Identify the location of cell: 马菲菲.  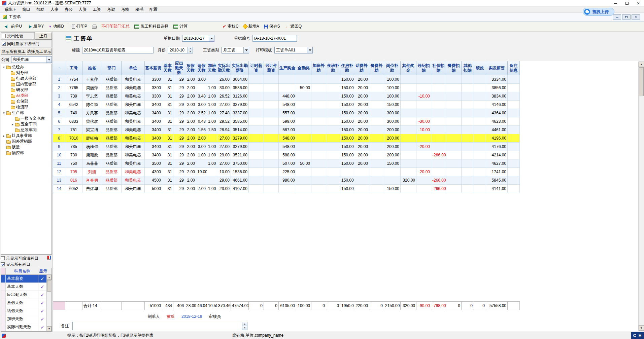
(92, 163).